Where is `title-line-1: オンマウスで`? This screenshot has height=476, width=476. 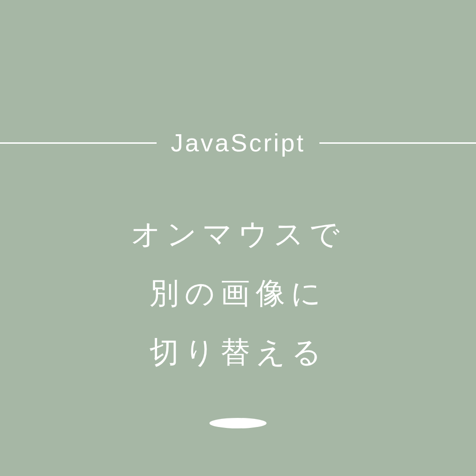
title-line-1: オンマウスで is located at coordinates (238, 234).